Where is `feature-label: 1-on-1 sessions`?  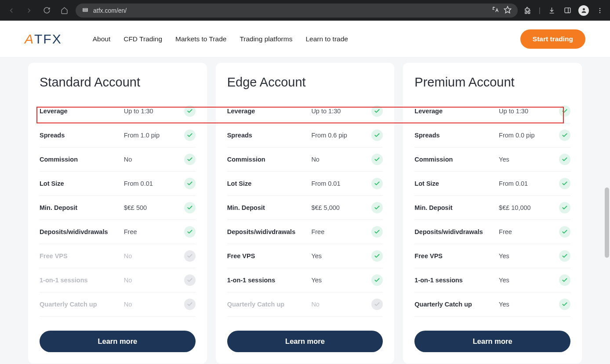
feature-label: 1-on-1 sessions is located at coordinates (457, 280).